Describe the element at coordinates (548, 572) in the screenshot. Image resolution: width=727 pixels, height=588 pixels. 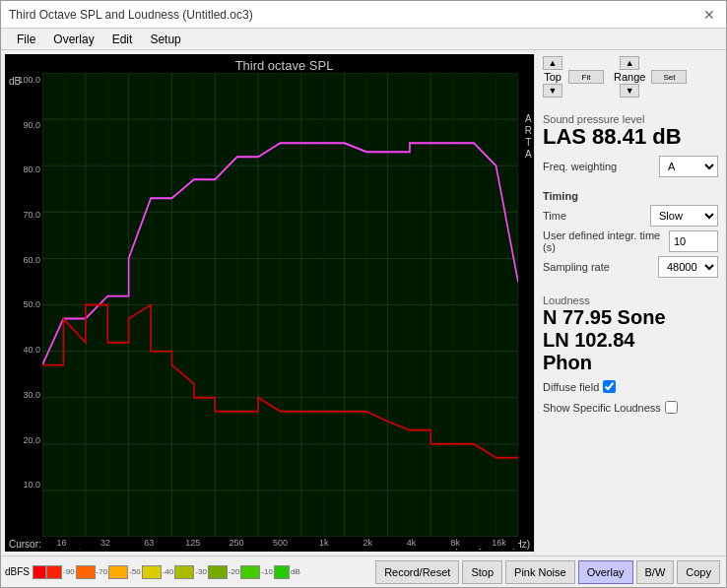
I see `bottom-buttons: Record/Reset Stop Pink Noise Overlay B/W…` at that location.